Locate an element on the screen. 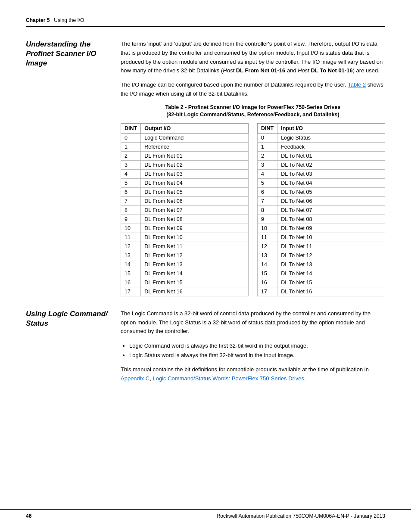 Image resolution: width=411 pixels, height=532 pixels. table-caption: Table 2 - Profinet Scanner I/O Image for… is located at coordinates (253, 111).